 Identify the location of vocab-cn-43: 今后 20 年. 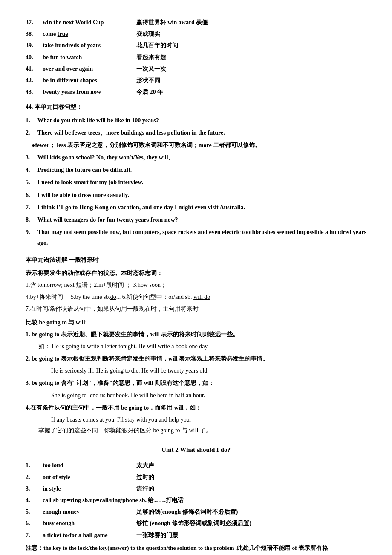
(150, 92).